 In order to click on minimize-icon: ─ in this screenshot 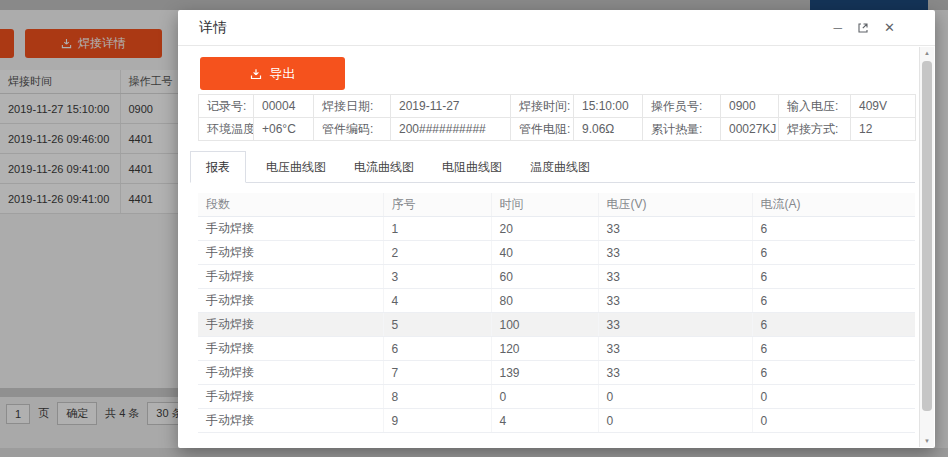, I will do `click(838, 28)`.